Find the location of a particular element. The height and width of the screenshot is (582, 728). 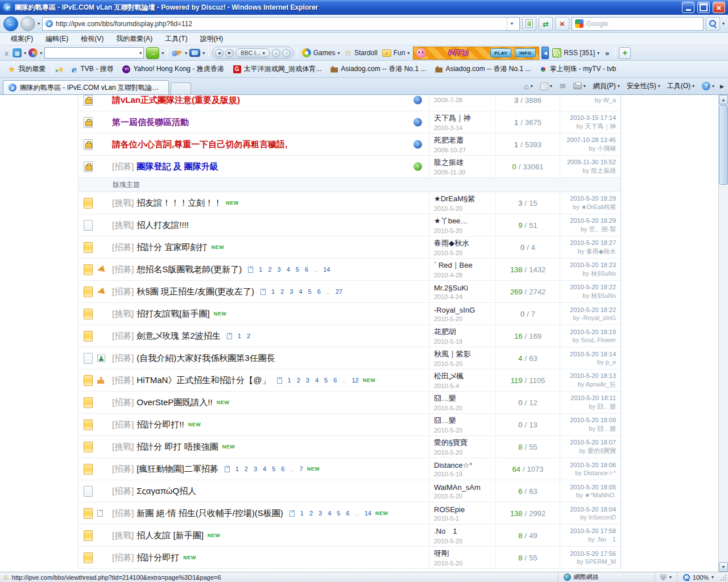

thread-title-link: 招計分即打!! is located at coordinates (160, 425).